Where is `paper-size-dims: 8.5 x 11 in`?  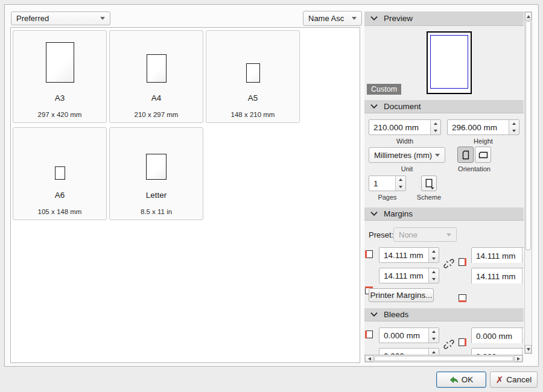
paper-size-dims: 8.5 x 11 in is located at coordinates (156, 212).